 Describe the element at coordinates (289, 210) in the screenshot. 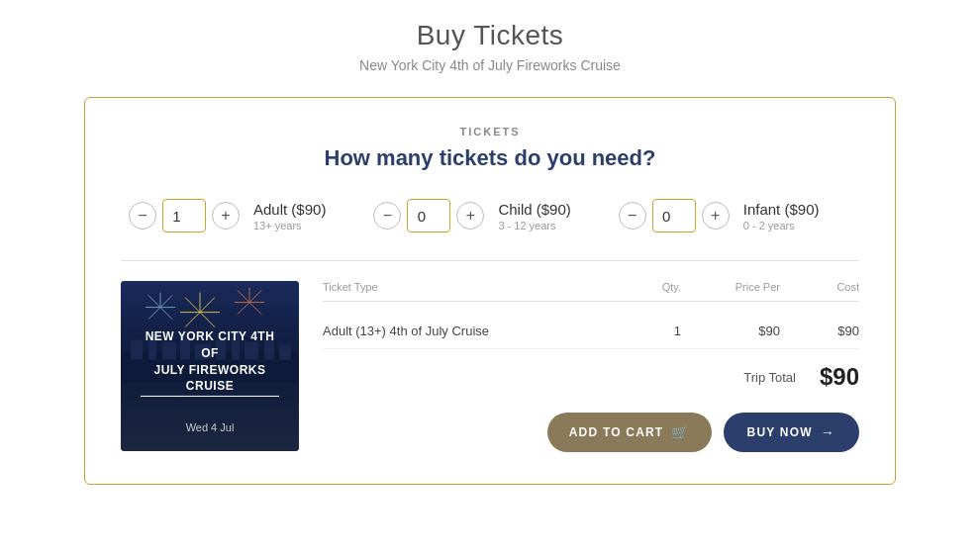

I see `adult-ticket-name: Adult ($90)` at that location.